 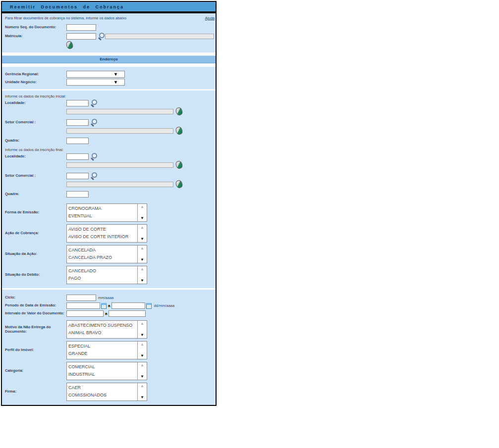 What do you see at coordinates (107, 371) in the screenshot?
I see `categoria-listbox: COMERCIAL INDUSTRIAL ▲ ▼` at bounding box center [107, 371].